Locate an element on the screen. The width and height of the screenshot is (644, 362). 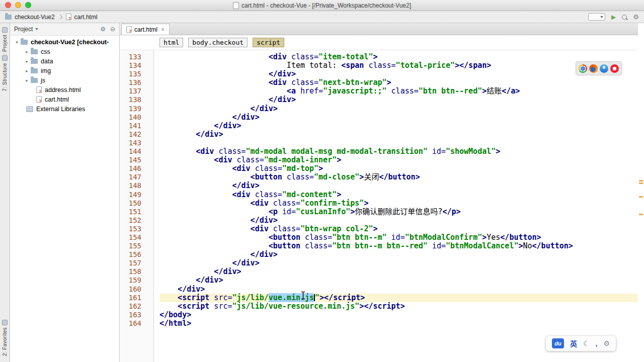
code-line: <div class="item-total"> is located at coordinates (398, 57).